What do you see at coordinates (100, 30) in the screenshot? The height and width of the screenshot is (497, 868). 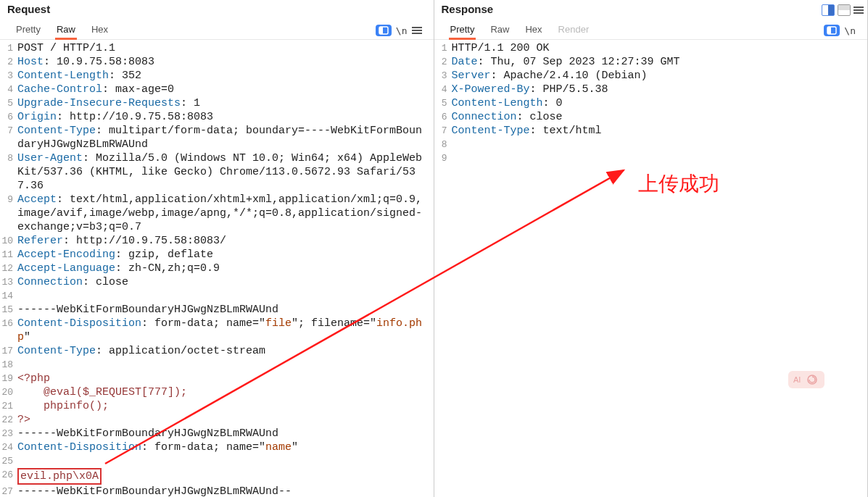 I see `tab-hex: Hex` at bounding box center [100, 30].